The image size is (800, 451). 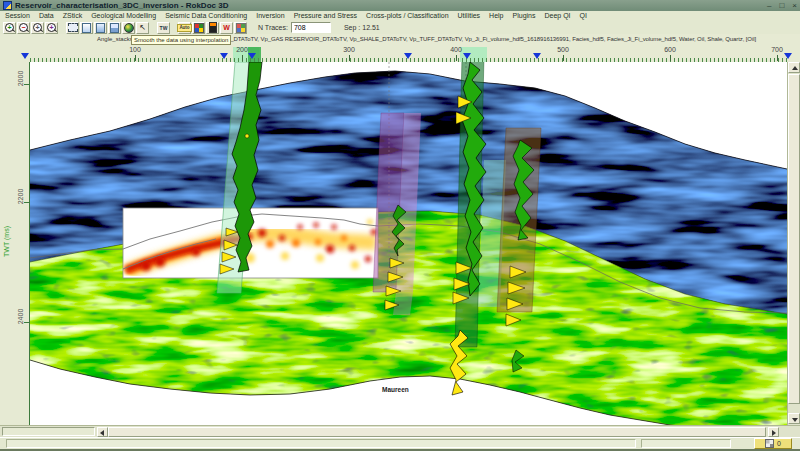 What do you see at coordinates (794, 68) in the screenshot?
I see `scroll-up-button` at bounding box center [794, 68].